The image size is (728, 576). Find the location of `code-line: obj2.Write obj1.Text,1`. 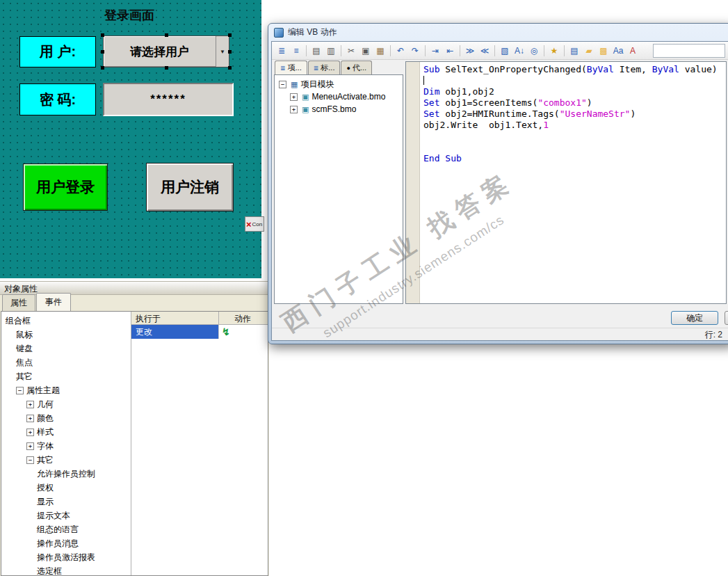

code-line: obj2.Write obj1.Text,1 is located at coordinates (574, 125).